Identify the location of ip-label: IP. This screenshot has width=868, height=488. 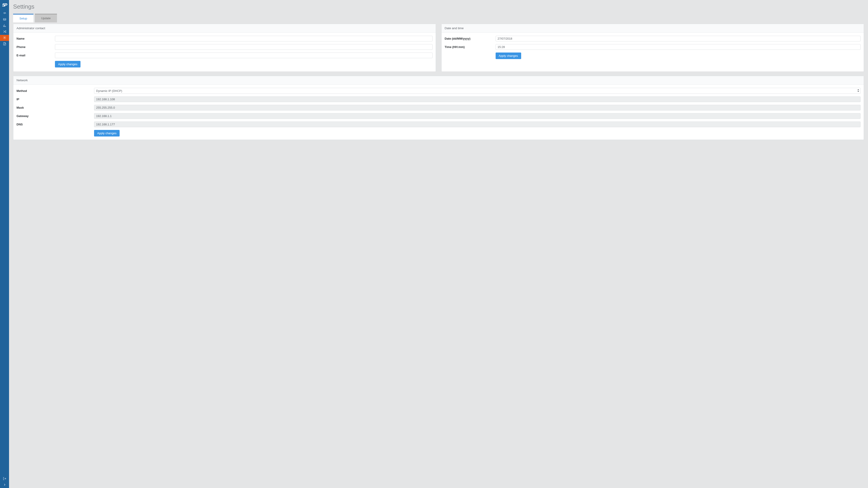
(55, 99).